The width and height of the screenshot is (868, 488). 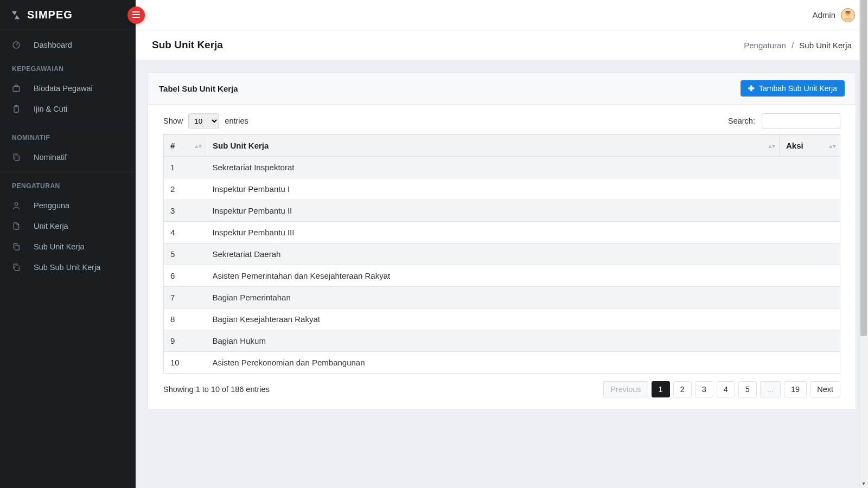 What do you see at coordinates (51, 226) in the screenshot?
I see `sidebar-item-label: Unit Kerja` at bounding box center [51, 226].